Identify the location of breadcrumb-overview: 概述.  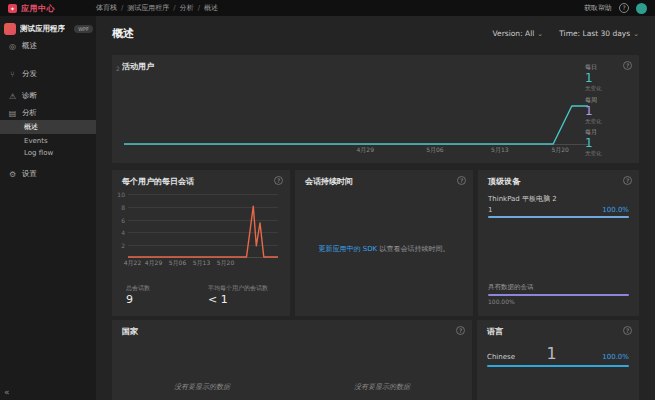
(211, 8).